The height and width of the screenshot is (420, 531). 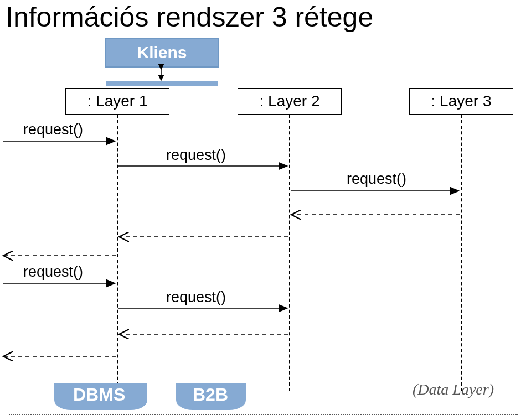 I want to click on page-title: Információs rendszer 3 rétege, so click(x=189, y=17).